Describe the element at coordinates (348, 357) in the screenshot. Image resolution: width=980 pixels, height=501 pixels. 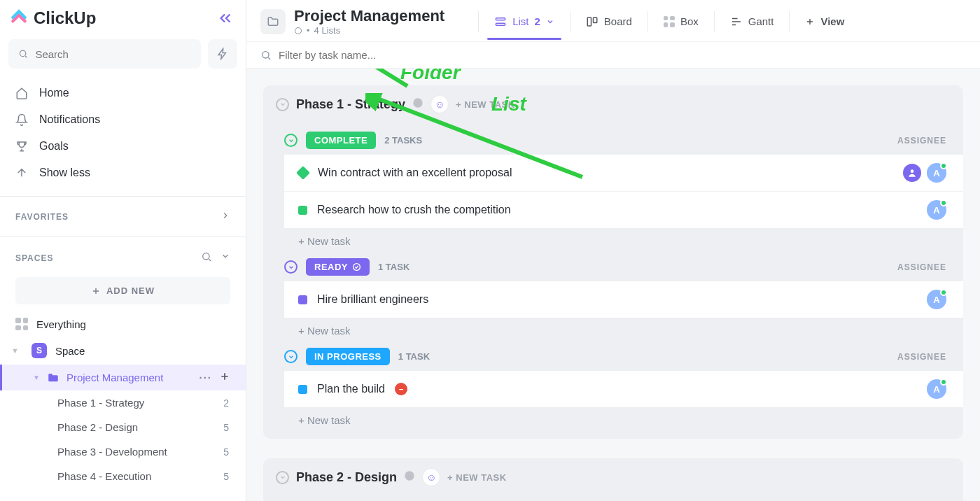
I see `status-pill: IN PROGRESS` at that location.